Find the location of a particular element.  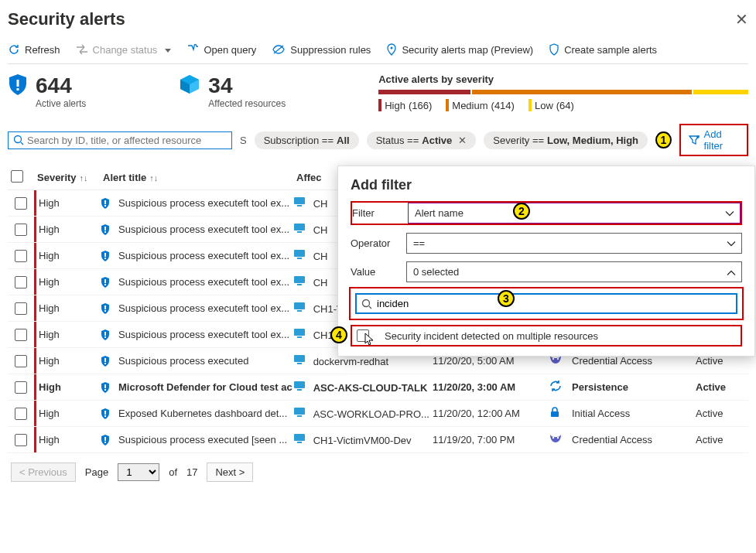

tactic-icon is located at coordinates (560, 413).